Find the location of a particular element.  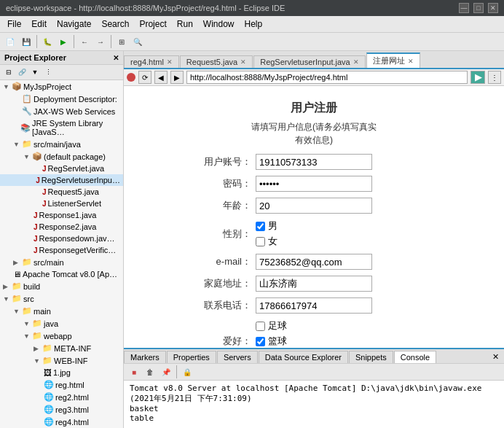

tab-datasource: Data Source Explorer is located at coordinates (303, 357).